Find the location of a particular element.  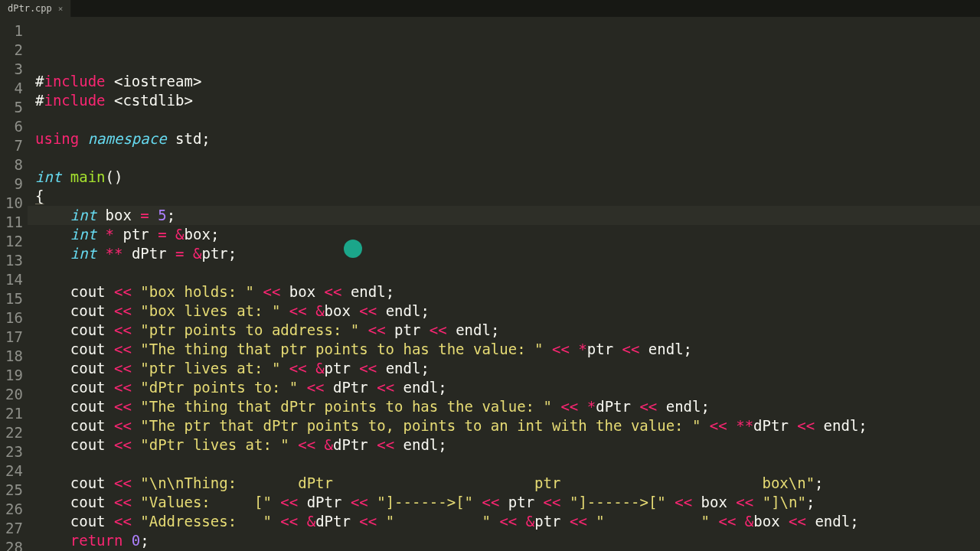

token: return is located at coordinates (96, 540).